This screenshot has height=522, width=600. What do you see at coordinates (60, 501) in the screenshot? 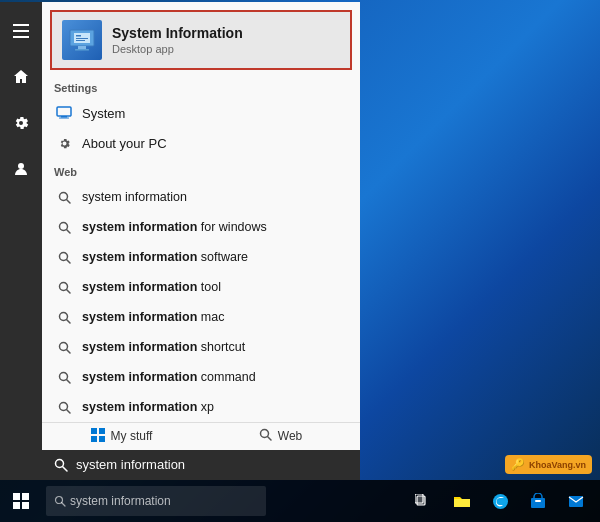
I see `taskbar-search-icon` at bounding box center [60, 501].